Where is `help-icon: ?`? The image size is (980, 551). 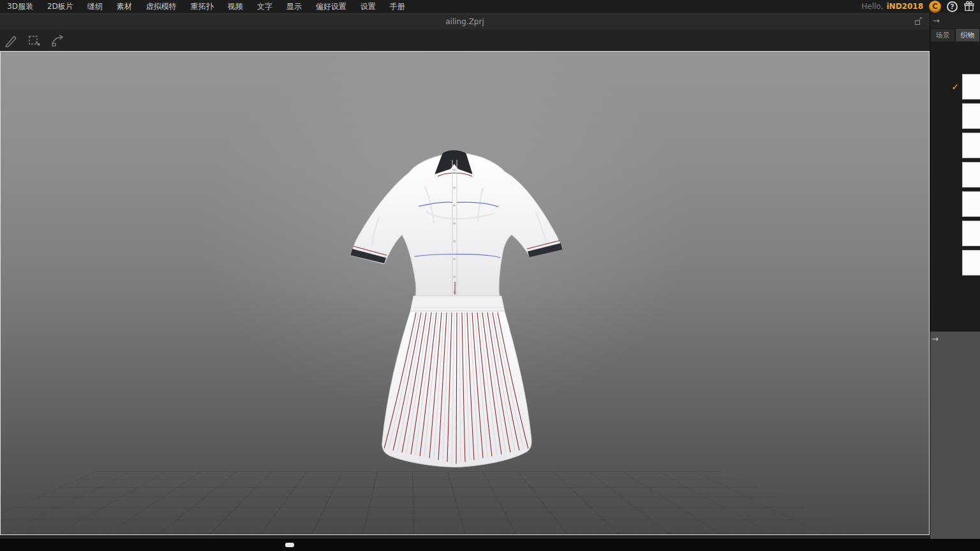
help-icon: ? is located at coordinates (952, 6).